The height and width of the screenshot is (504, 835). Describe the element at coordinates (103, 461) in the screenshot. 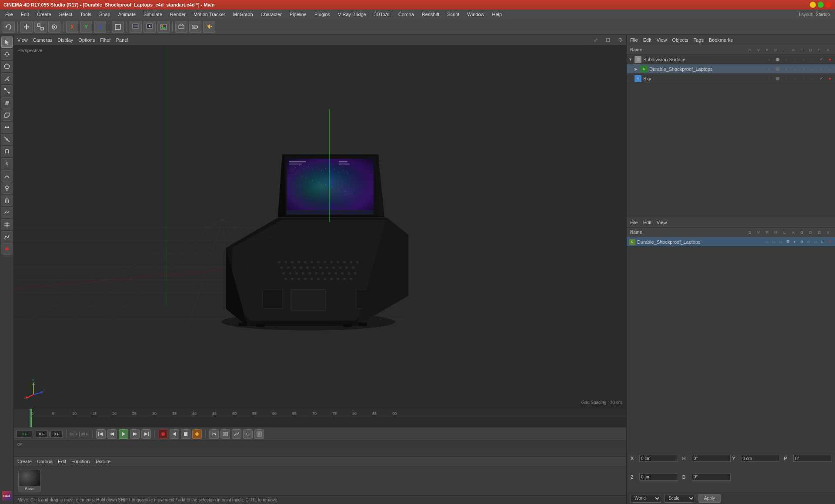

I see `material-menu-texture: Texture` at that location.